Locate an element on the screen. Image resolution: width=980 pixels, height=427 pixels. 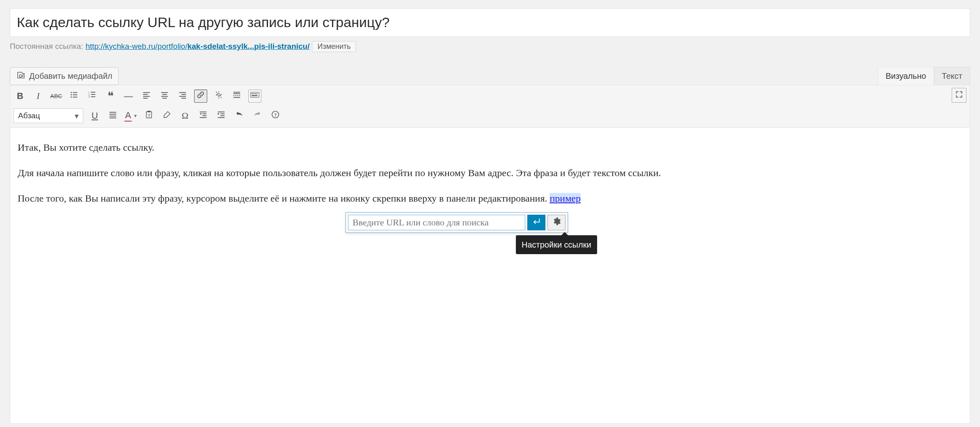
paste-text-button: T is located at coordinates (149, 116).